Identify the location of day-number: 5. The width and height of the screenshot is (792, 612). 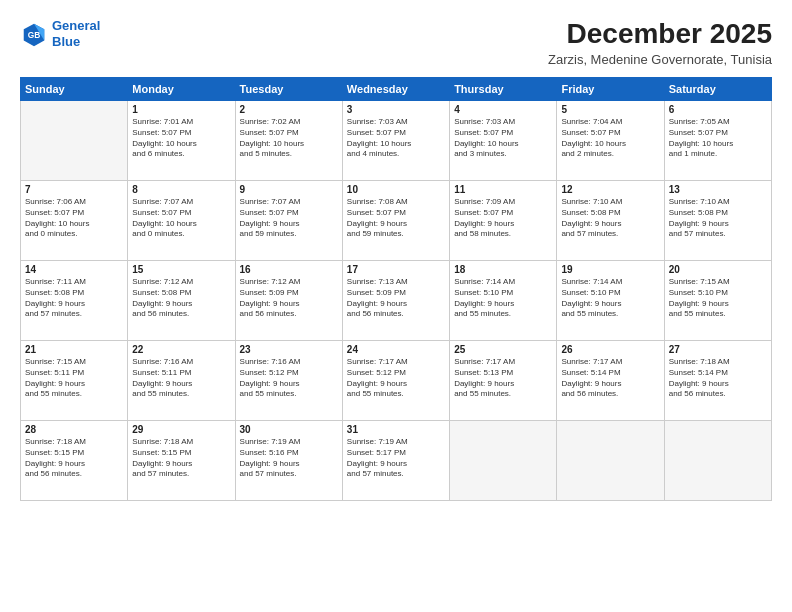
(610, 110).